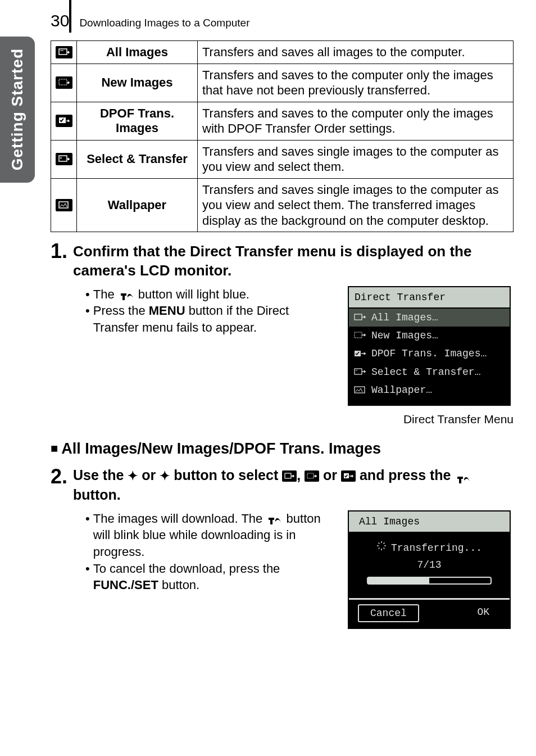 Image resolution: width=536 pixels, height=756 pixels. Describe the element at coordinates (389, 522) in the screenshot. I see `lcd-transfer-title: All Images` at that location.